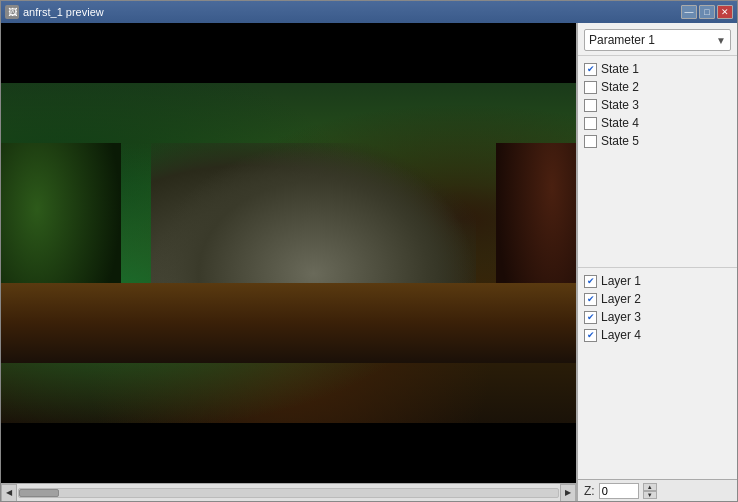 The width and height of the screenshot is (738, 502). I want to click on state-4-checkbox, so click(590, 124).